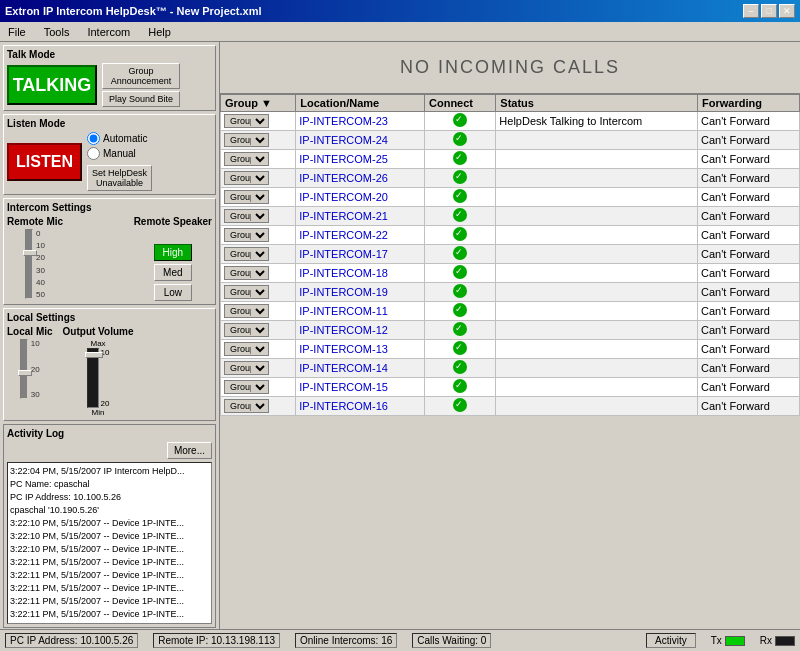 Image resolution: width=800 pixels, height=651 pixels. Describe the element at coordinates (110, 364) in the screenshot. I see `local-settings-section: Local Settings Local Mic 10 20 30` at that location.